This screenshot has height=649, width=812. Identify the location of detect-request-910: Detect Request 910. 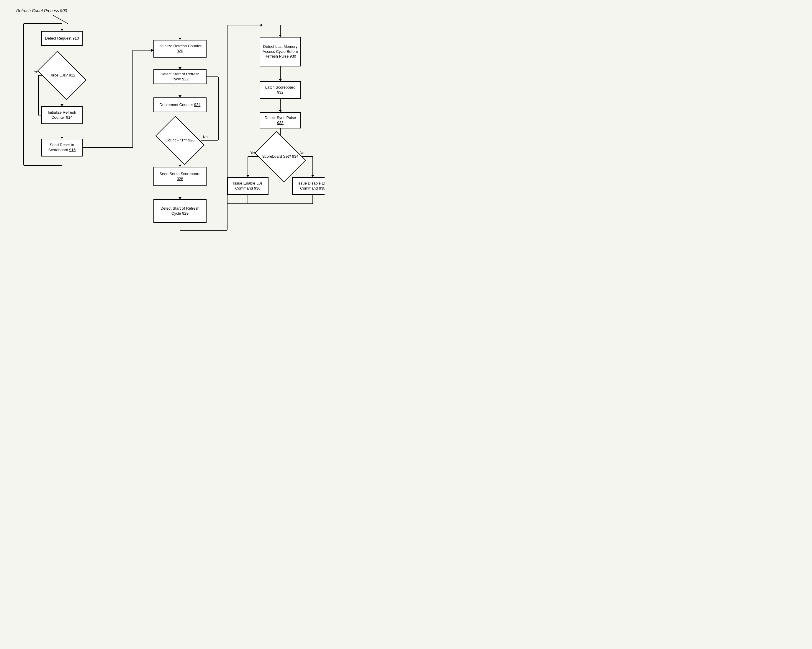
(62, 38).